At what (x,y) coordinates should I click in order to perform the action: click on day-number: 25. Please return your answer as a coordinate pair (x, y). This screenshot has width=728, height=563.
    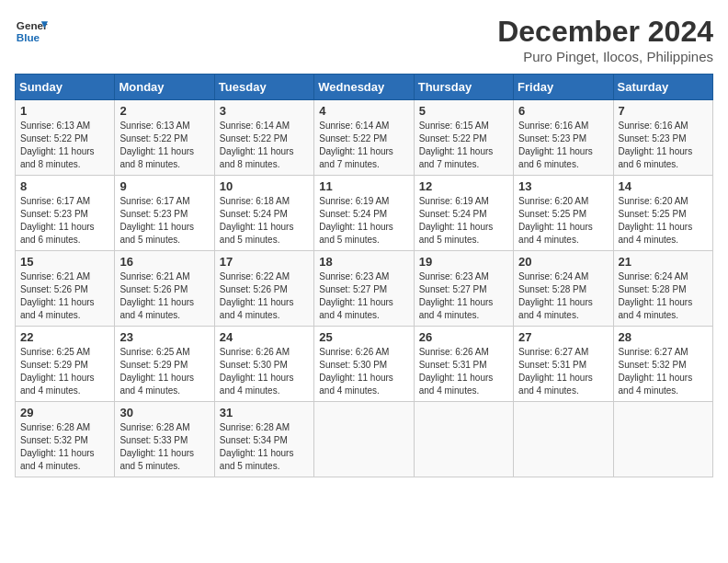
    Looking at the image, I should click on (364, 337).